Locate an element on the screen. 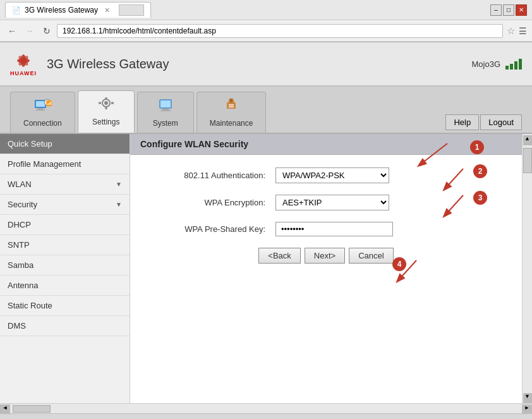  minimize-button: – is located at coordinates (496, 10).